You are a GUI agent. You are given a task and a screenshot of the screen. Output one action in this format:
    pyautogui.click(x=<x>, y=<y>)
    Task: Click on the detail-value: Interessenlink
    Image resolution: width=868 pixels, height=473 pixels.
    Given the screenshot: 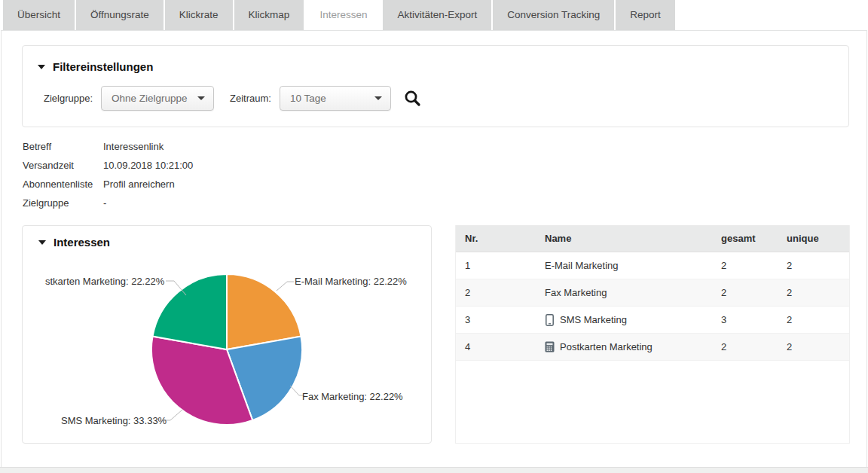 What is the action you would take?
    pyautogui.click(x=133, y=146)
    